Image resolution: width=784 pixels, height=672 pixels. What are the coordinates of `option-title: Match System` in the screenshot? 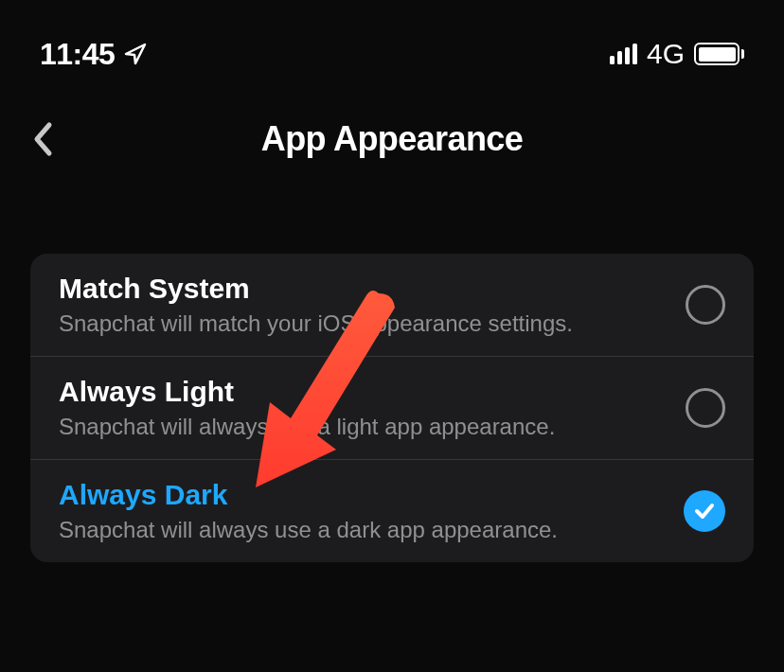 It's located at (372, 289).